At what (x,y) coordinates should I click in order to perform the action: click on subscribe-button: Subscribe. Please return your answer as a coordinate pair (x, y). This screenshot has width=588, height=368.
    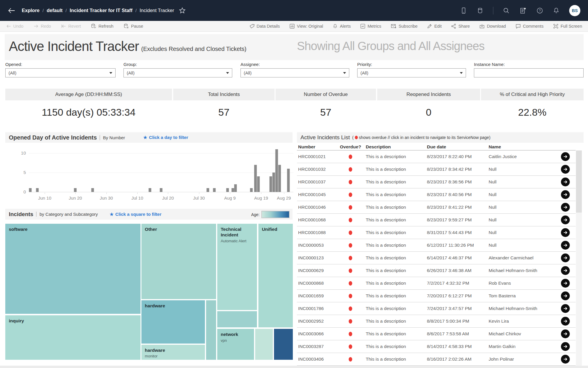
    Looking at the image, I should click on (404, 26).